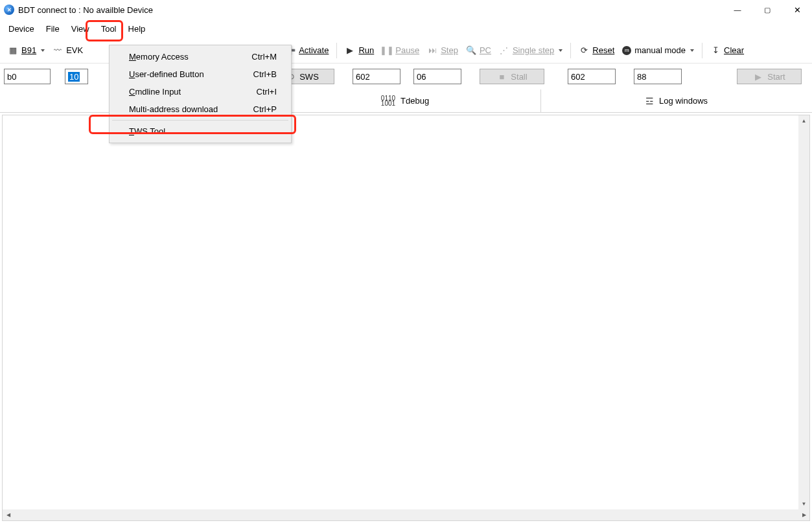 This screenshot has height=523, width=812. I want to click on scroll-up-icon: ▲, so click(804, 121).